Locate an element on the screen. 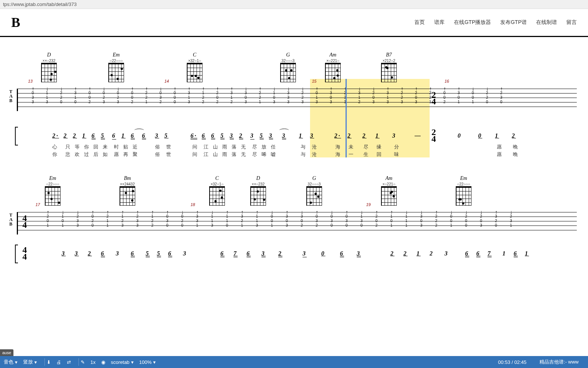  tone-dropdown: 音色▾ is located at coordinates (10, 362).